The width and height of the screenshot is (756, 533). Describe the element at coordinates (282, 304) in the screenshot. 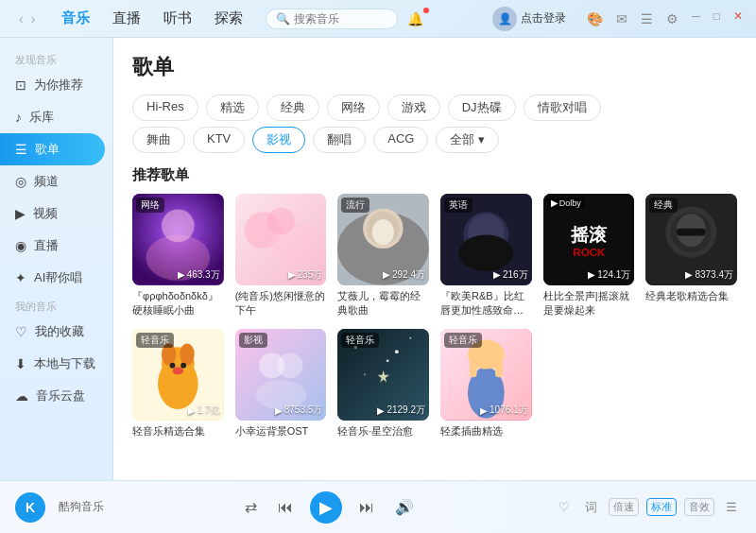

I see `playlist-name-2: (纯音乐)悠闲惬意的下午` at that location.